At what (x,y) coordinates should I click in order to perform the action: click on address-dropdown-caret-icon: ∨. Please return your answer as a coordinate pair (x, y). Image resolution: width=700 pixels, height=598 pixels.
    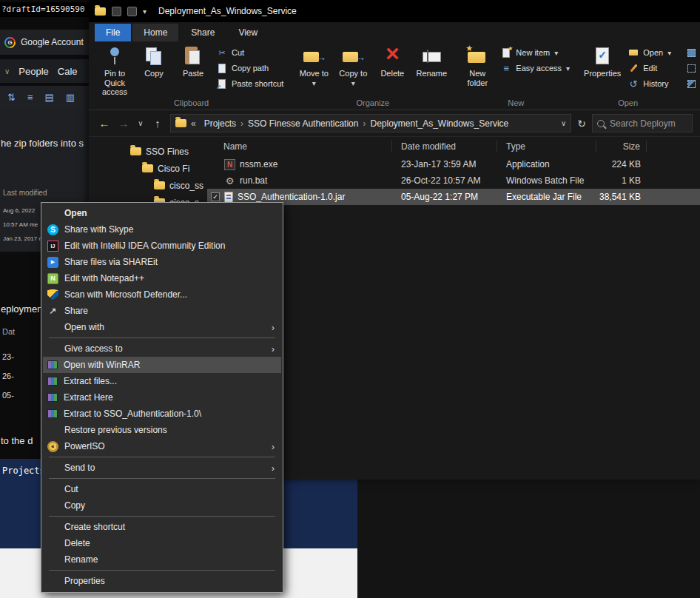
    Looking at the image, I should click on (562, 123).